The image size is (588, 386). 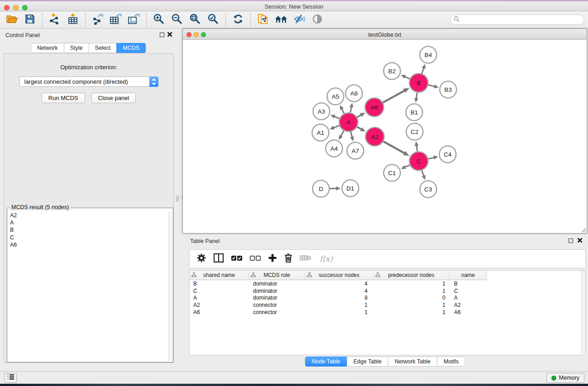 What do you see at coordinates (392, 173) in the screenshot?
I see `graph-node-C1: C1` at bounding box center [392, 173].